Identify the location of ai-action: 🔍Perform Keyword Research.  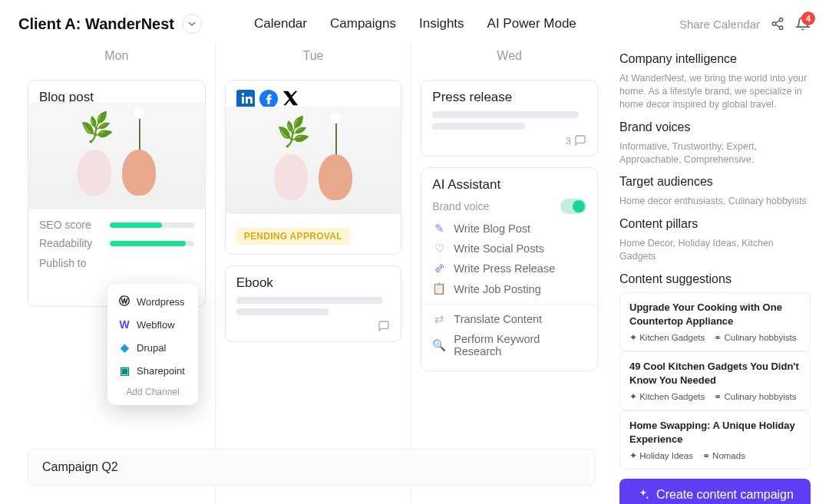
(510, 345).